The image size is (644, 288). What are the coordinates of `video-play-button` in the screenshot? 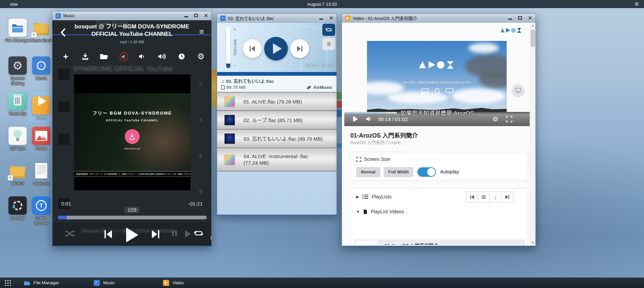 It's located at (355, 119).